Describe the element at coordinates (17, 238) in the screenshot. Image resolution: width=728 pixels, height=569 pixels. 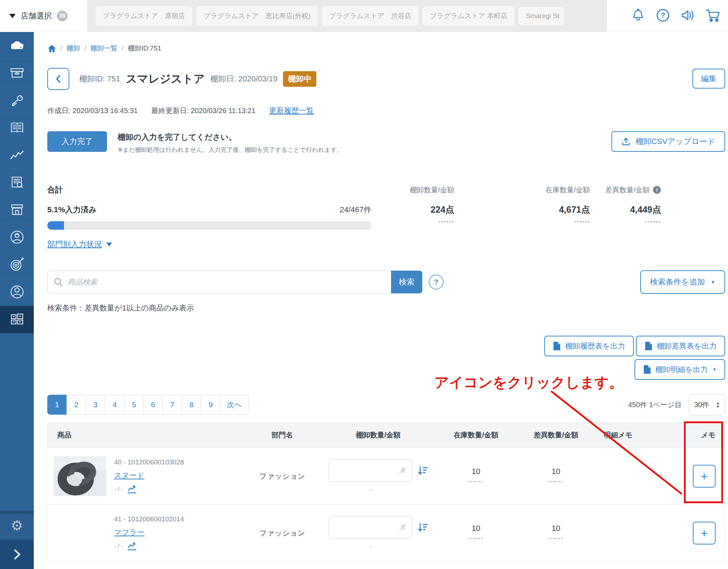
I see `sidebar-item-staff` at that location.